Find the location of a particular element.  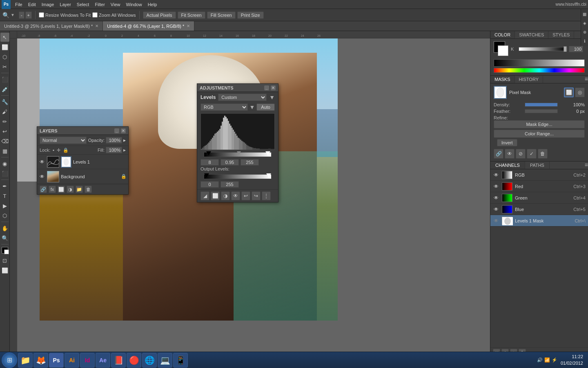

adj-auto-btn: Auto is located at coordinates (265, 107).